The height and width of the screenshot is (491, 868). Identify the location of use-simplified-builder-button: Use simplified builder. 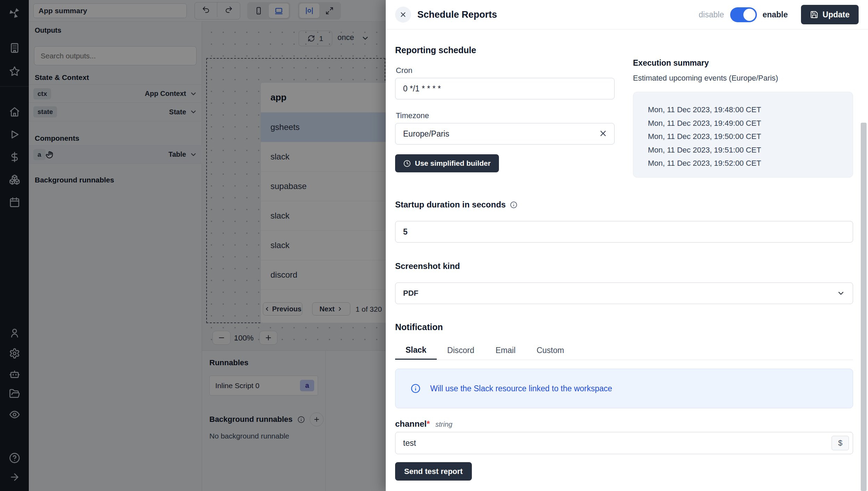
(447, 163).